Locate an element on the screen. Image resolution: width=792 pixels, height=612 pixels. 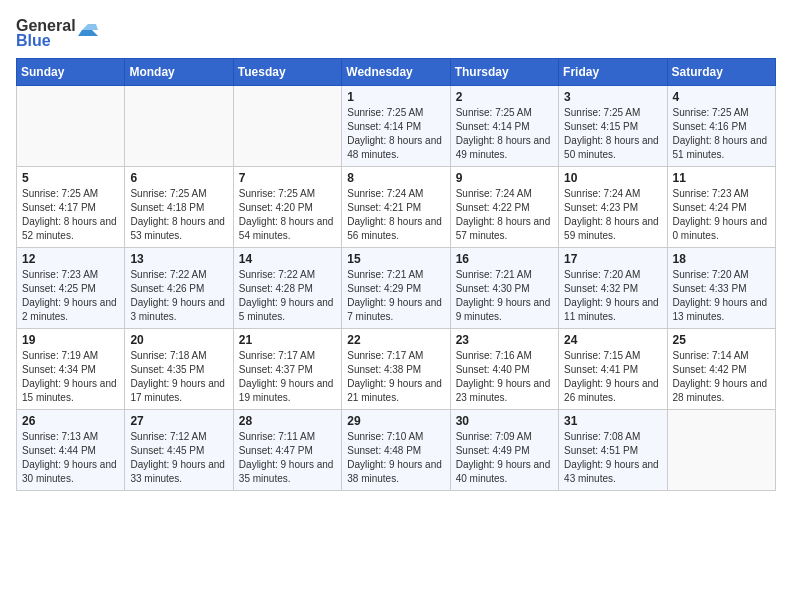
calendar-cell: 16 Sunrise: 7:21 AMSunset: 4:30 PMDaylig… is located at coordinates (504, 288).